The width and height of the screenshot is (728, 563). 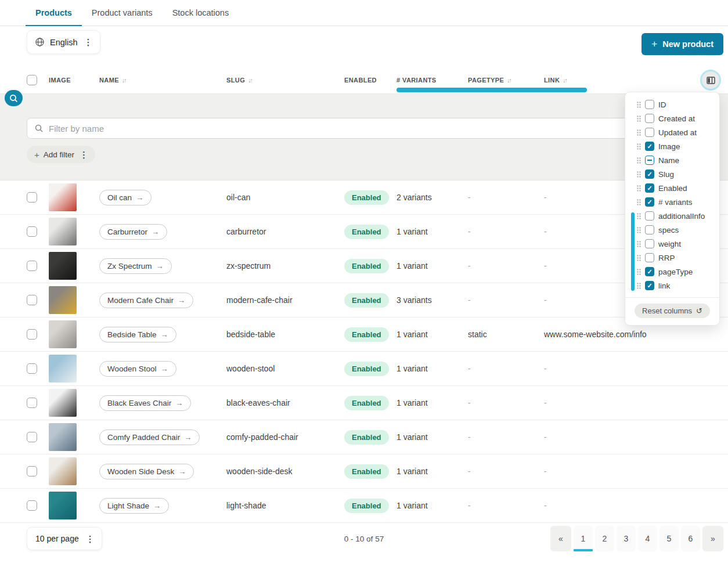 What do you see at coordinates (63, 300) in the screenshot?
I see `product-image` at bounding box center [63, 300].